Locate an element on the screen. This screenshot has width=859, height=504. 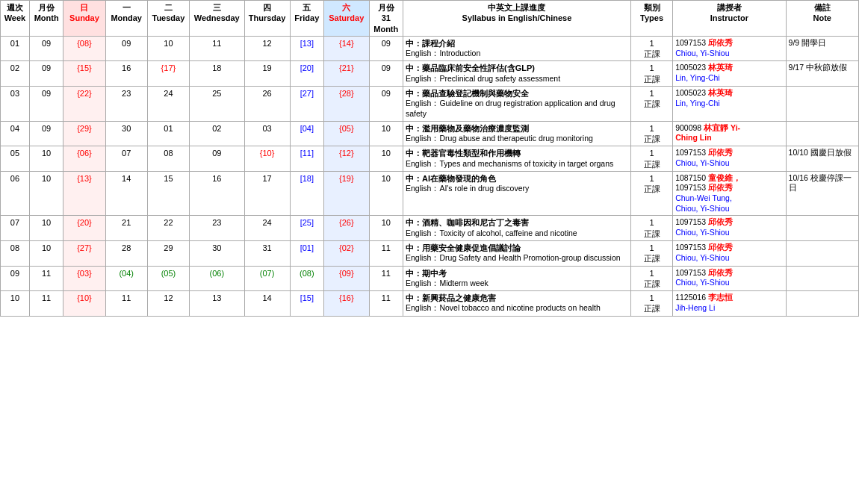
cell-thursday: (07) is located at coordinates (267, 279).